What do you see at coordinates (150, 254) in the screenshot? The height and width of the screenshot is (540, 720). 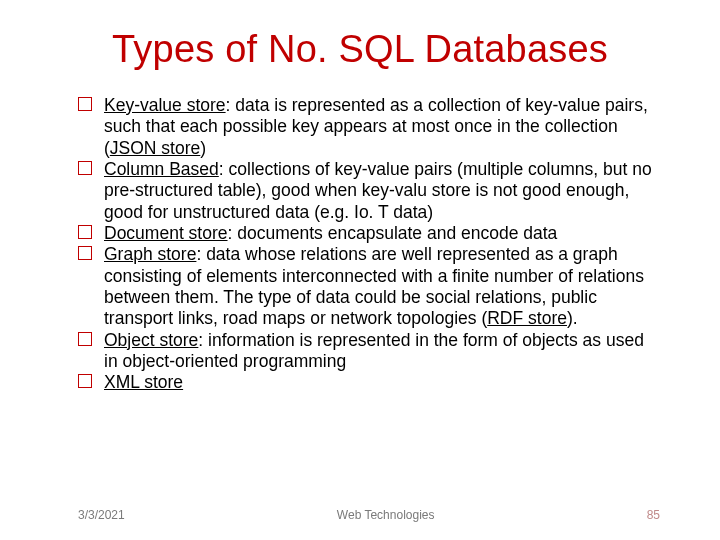 I see `item-lead: Graph store` at bounding box center [150, 254].